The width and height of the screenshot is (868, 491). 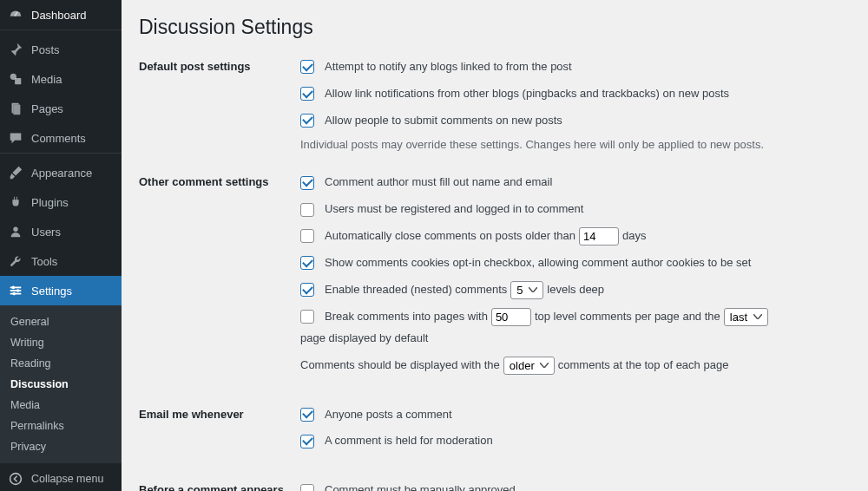 I want to click on sidebar-item-users: Users, so click(x=61, y=232).